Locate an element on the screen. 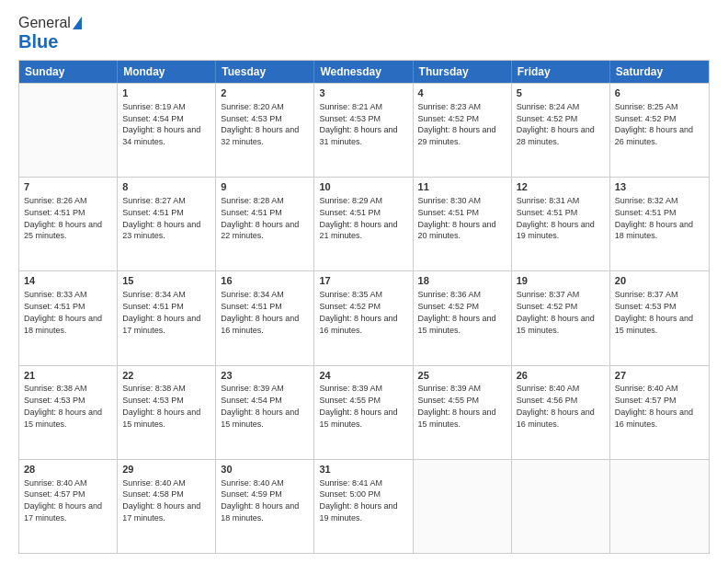  day-number: 14 is located at coordinates (68, 282).